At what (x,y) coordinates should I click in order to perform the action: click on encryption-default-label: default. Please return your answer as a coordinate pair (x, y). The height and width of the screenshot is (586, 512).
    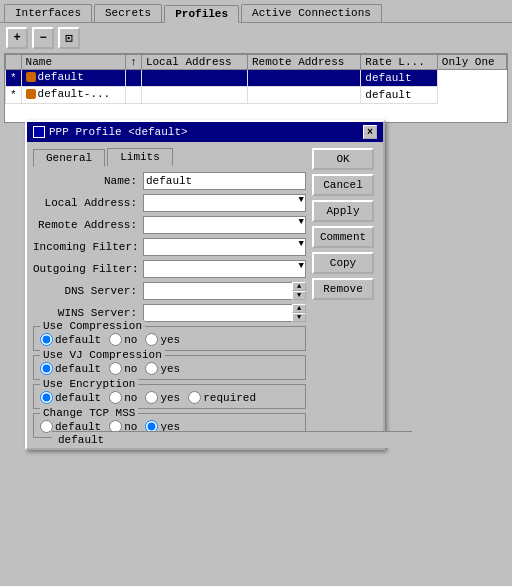
    Looking at the image, I should click on (78, 398).